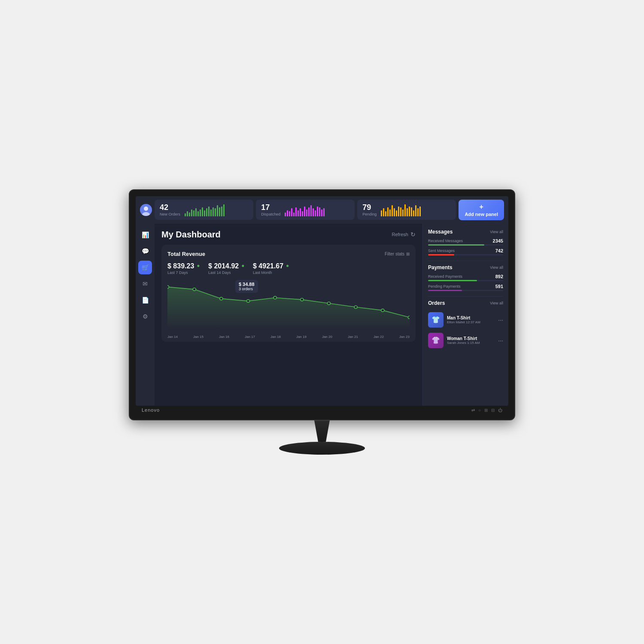  What do you see at coordinates (501, 320) in the screenshot?
I see `order-more-0: ···` at bounding box center [501, 320].